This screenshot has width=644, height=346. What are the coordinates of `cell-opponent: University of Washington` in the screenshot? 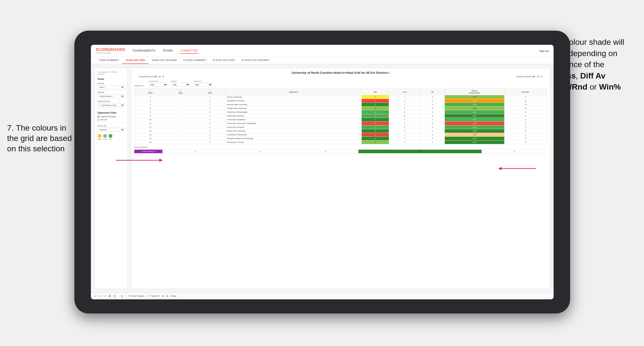 It's located at (294, 112).